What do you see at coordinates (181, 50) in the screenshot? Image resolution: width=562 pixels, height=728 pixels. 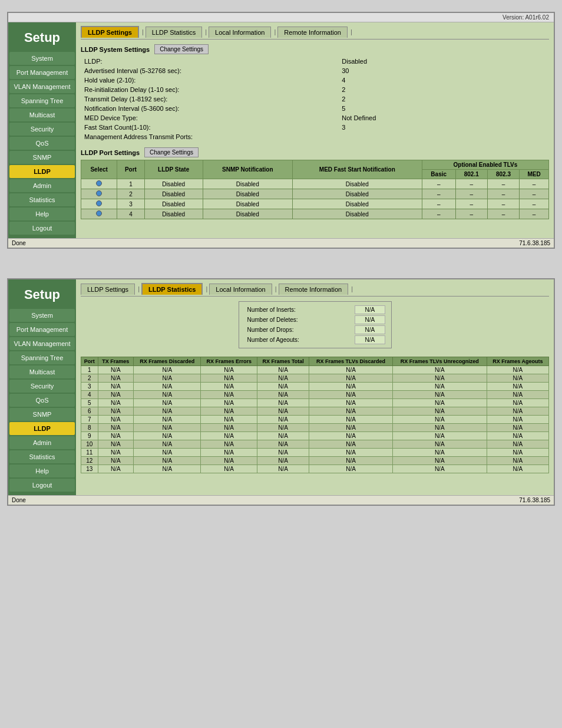 I see `change-settings-btn-1: Change Settings` at bounding box center [181, 50].